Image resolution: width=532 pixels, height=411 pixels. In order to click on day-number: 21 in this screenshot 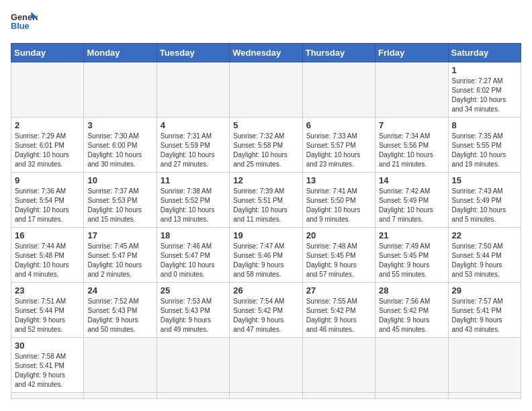, I will do `click(411, 235)`.